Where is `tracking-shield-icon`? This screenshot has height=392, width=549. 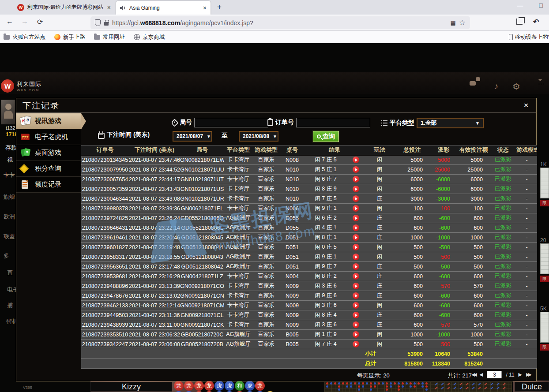
tracking-shield-icon is located at coordinates (98, 23).